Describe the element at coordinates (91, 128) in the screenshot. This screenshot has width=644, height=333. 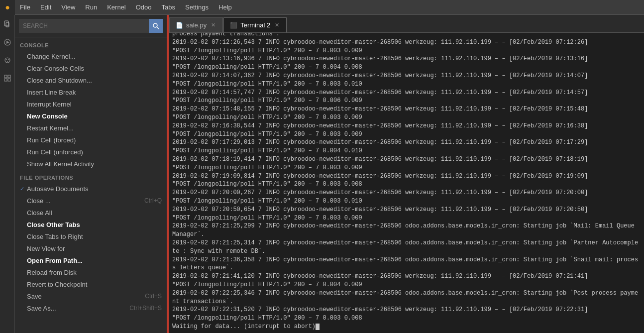
I see `console-item-restartkernel...: Restart Kernel...` at that location.